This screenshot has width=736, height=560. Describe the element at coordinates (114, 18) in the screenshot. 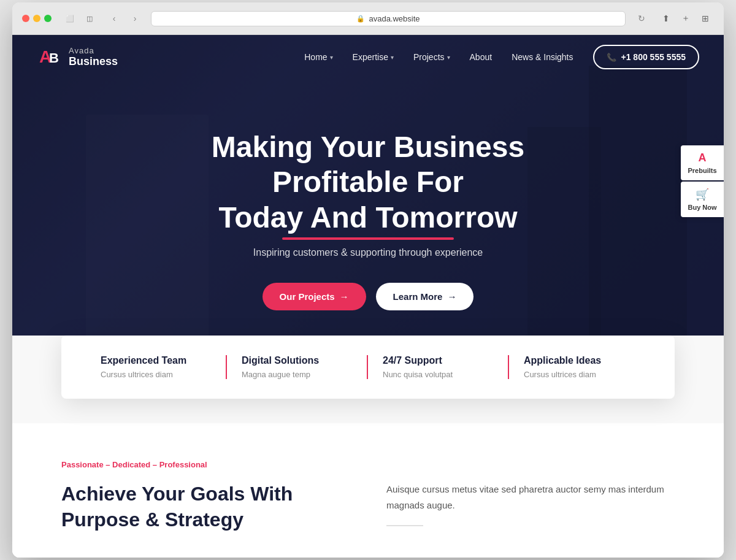

I see `back-button: ‹` at that location.